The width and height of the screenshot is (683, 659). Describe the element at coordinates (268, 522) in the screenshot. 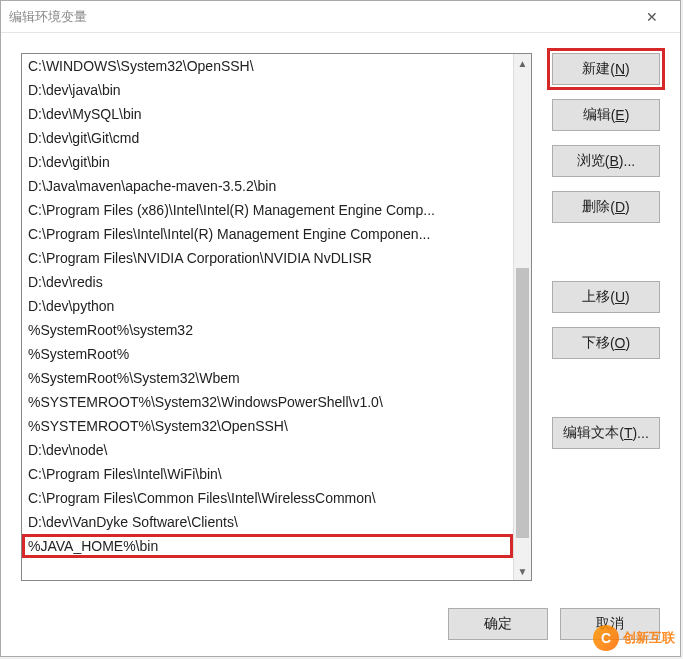

I see `list-item: D:\dev\VanDyke Software\Clients\` at that location.